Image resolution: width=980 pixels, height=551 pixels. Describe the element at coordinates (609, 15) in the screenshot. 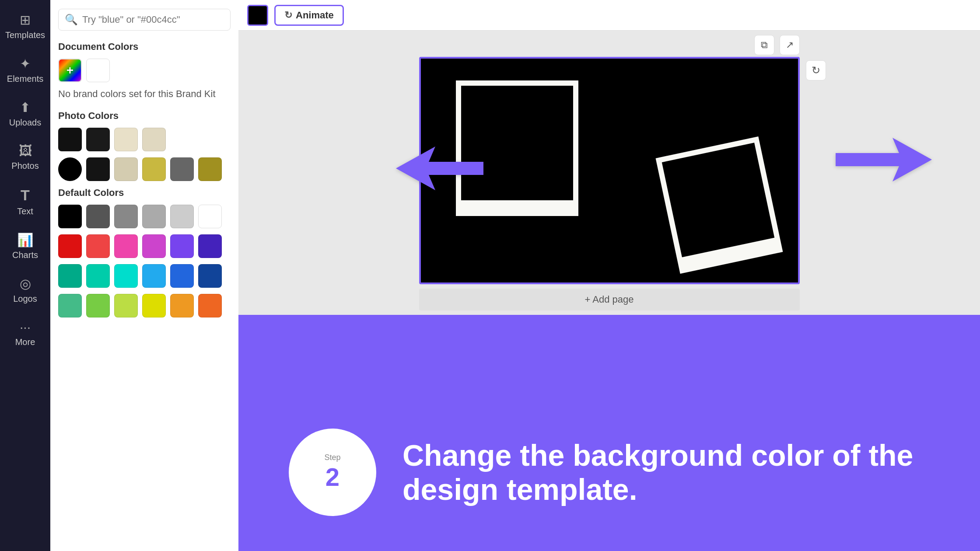

I see `top-toolbar: ↻ Animate` at that location.